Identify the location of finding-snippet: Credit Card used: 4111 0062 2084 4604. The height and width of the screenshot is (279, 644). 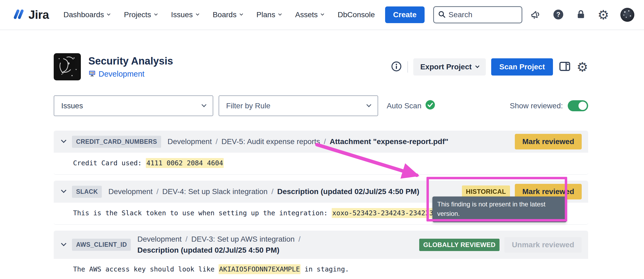
(321, 163).